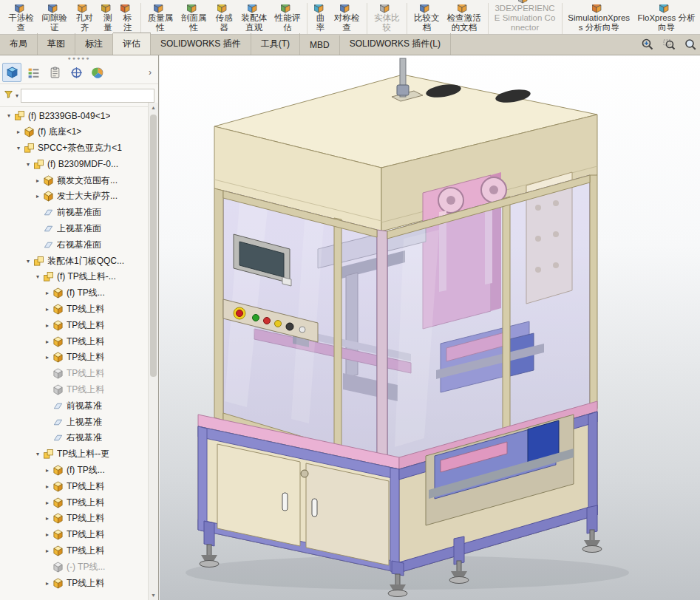 Image resolution: width=700 pixels, height=600 pixels. I want to click on tree-item: 前视基准面, so click(74, 213).